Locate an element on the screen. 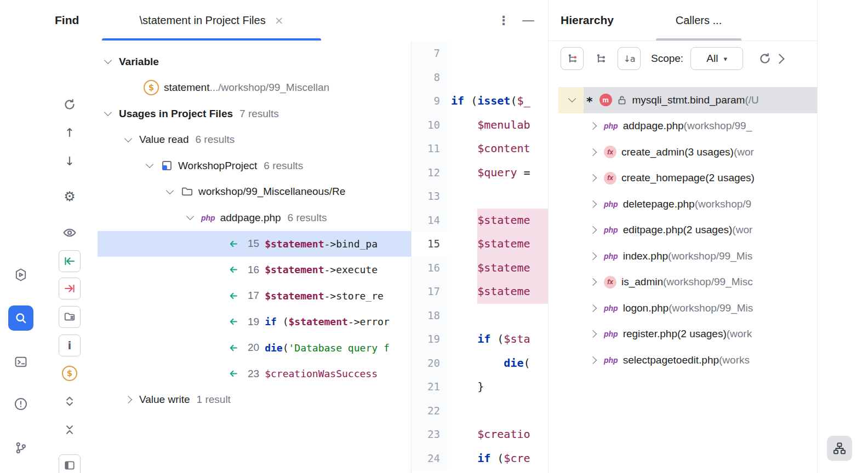 This screenshot has height=473, width=868. usage-row-17: 17 $statement->store_re is located at coordinates (254, 296).